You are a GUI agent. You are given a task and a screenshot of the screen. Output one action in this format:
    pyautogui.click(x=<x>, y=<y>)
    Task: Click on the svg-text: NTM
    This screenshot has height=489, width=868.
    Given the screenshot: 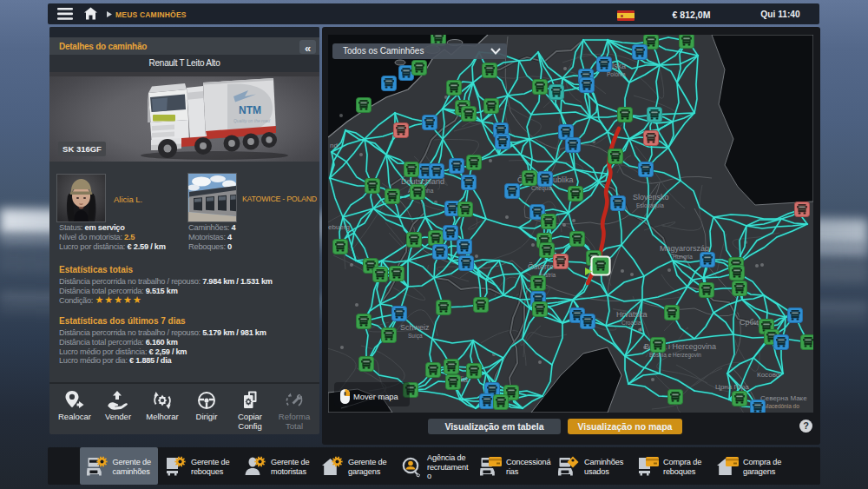 What is the action you would take?
    pyautogui.click(x=250, y=110)
    